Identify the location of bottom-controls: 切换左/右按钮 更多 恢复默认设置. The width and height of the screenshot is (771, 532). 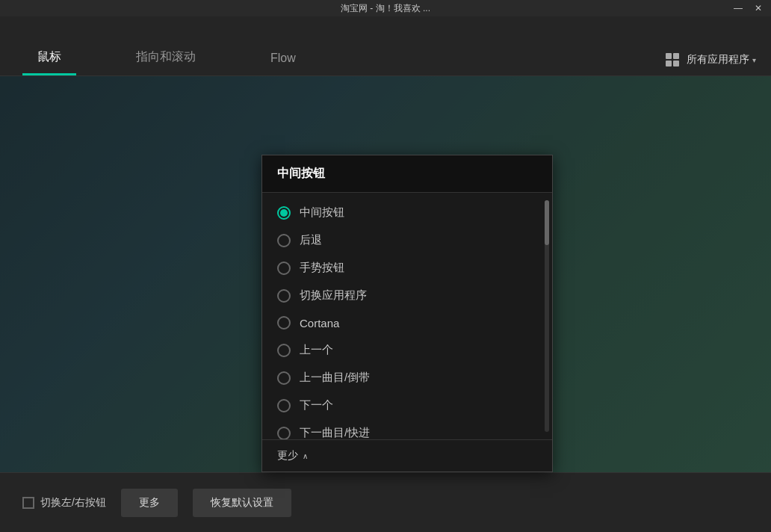
(386, 502).